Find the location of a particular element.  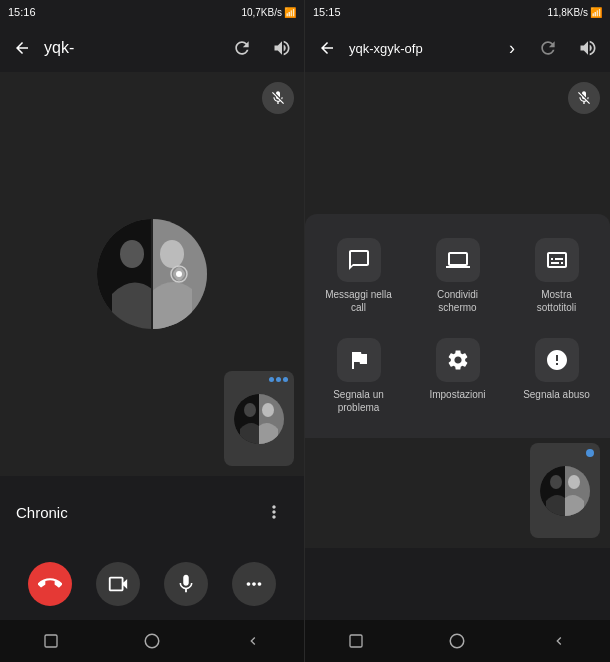

signal-icons-left: 📶 is located at coordinates (290, 12).